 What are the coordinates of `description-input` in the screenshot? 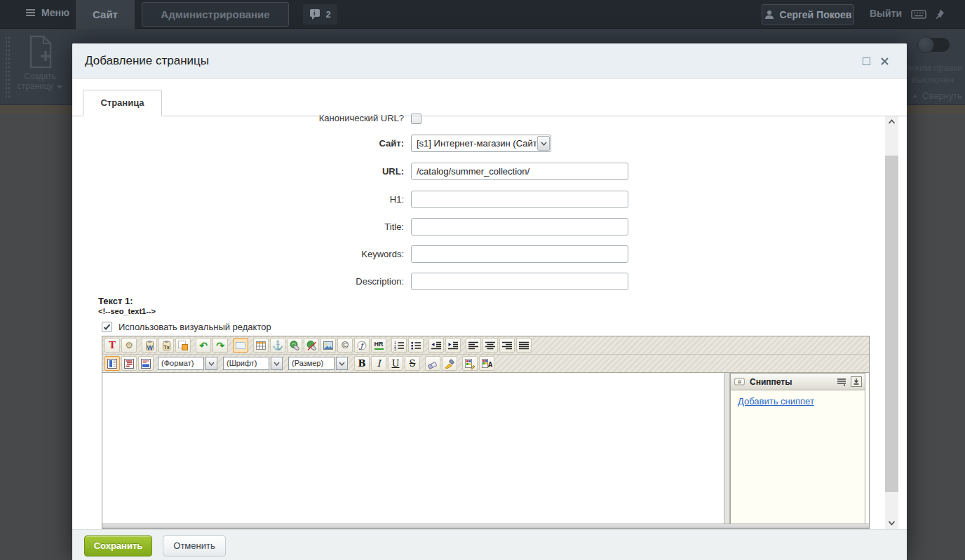 It's located at (520, 282).